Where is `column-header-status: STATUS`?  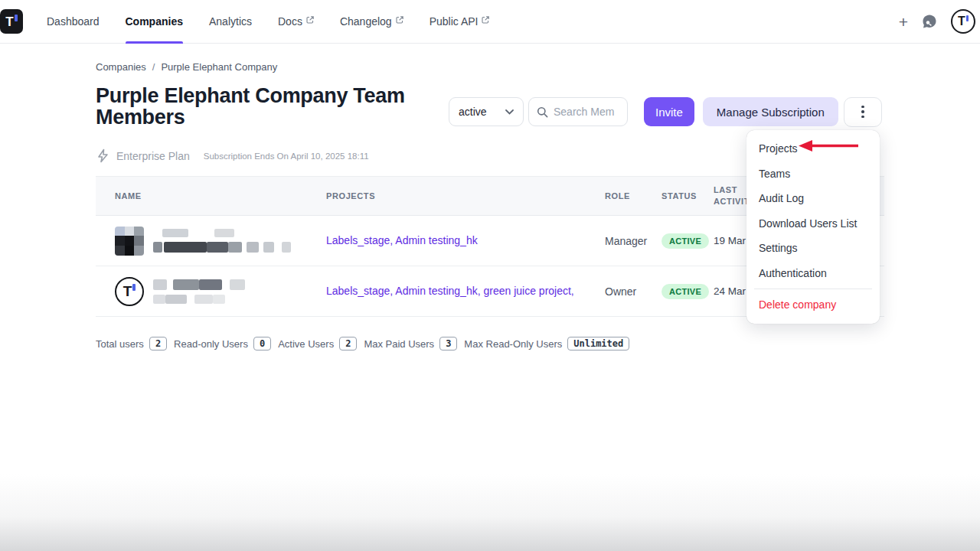 column-header-status: STATUS is located at coordinates (688, 196).